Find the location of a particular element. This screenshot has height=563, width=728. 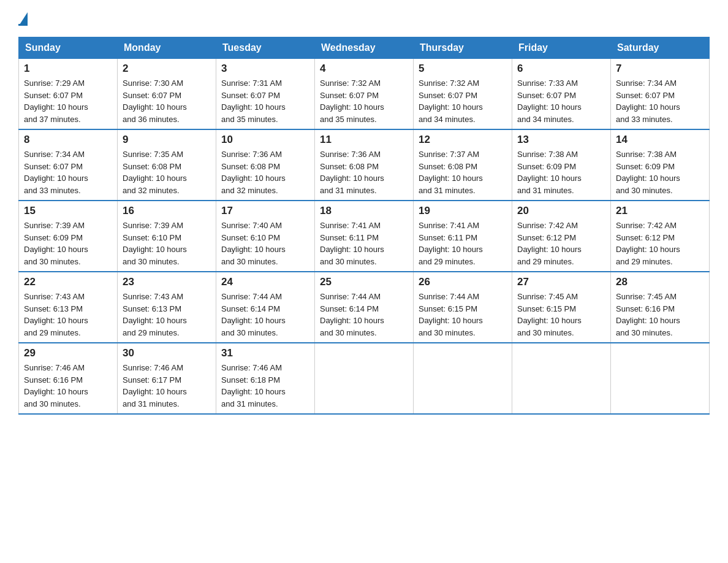

day-number: 4 is located at coordinates (364, 69).